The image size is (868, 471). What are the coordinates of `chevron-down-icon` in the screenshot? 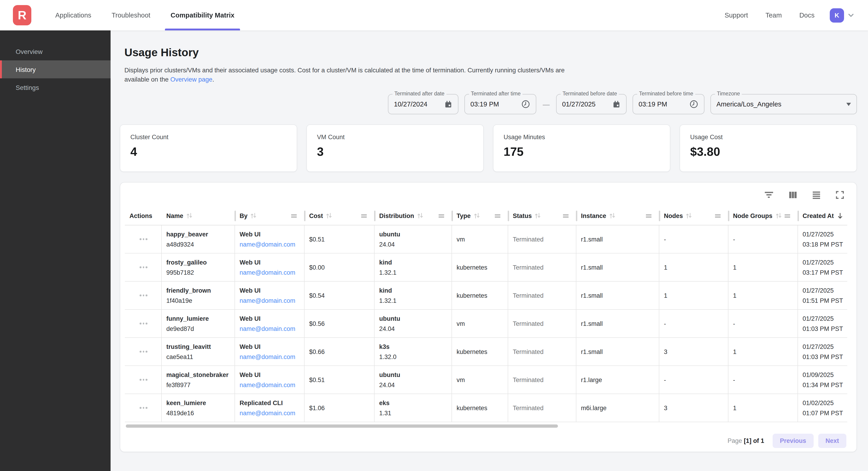 It's located at (851, 15).